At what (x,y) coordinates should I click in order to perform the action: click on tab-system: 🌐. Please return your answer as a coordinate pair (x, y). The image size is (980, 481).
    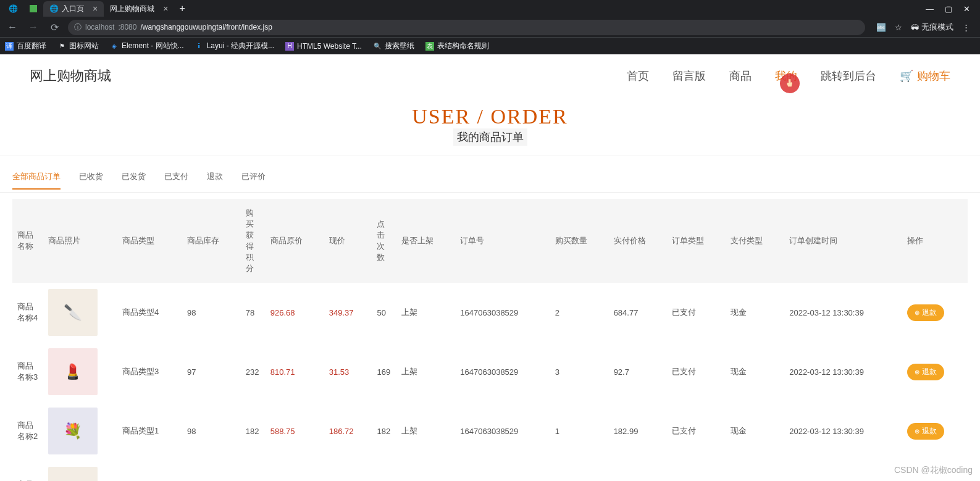
    Looking at the image, I should click on (13, 9).